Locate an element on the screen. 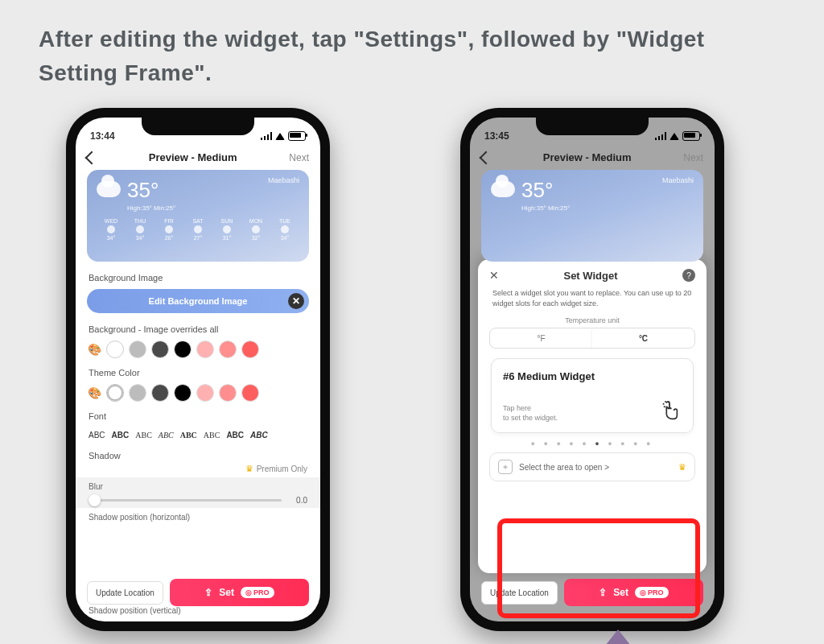 This screenshot has height=644, width=824. clear-bg-icon: ✕ is located at coordinates (296, 301).